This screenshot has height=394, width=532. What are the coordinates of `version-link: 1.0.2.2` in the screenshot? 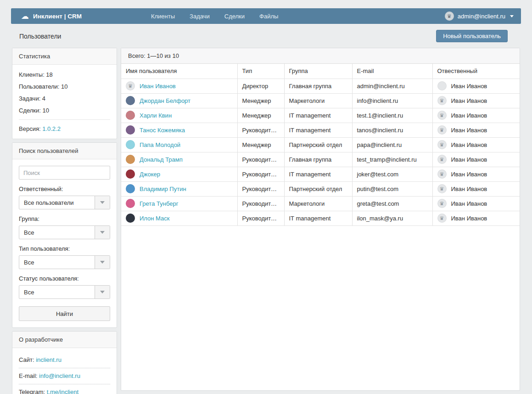 It's located at (51, 129).